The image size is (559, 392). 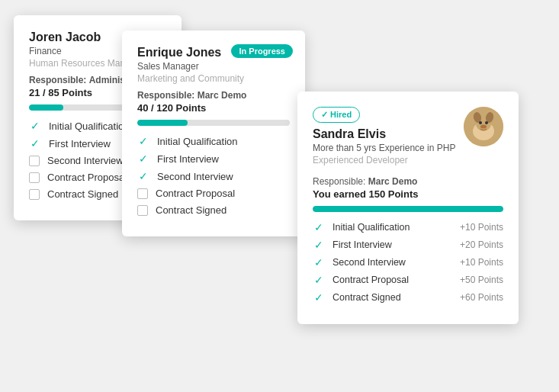 I want to click on points-label: +60 Points, so click(x=482, y=297).